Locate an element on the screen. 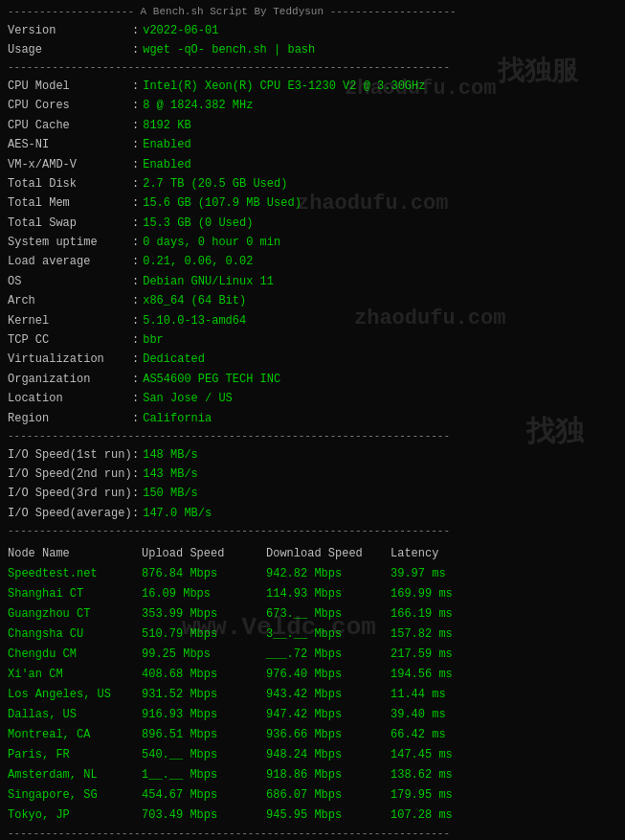 This screenshot has height=840, width=625. table-row: Tokyo, JP 703.49 Mbps 945.95 Mbps 107.28… is located at coordinates (312, 816).